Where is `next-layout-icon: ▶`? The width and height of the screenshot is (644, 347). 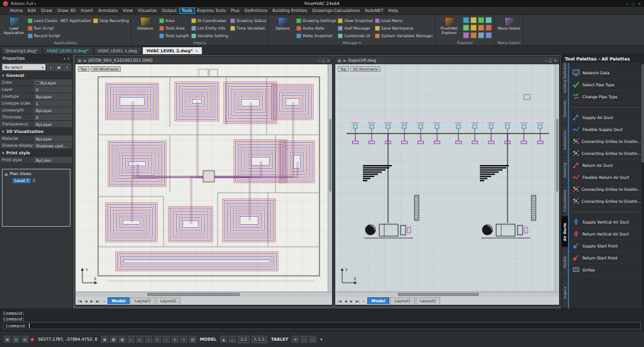 next-layout-icon: ▶ is located at coordinates (92, 301).